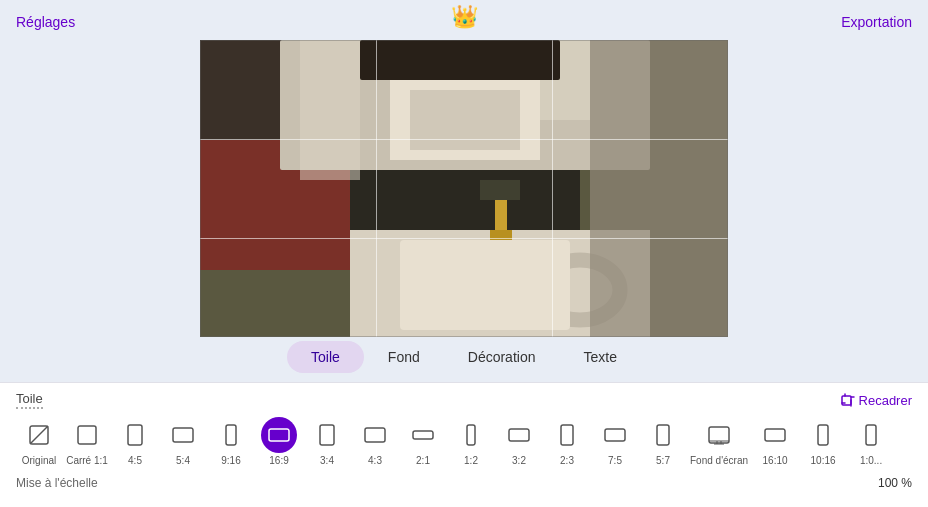 The height and width of the screenshot is (507, 928). What do you see at coordinates (327, 460) in the screenshot?
I see `ratio-3-4-label: 3:4` at bounding box center [327, 460].